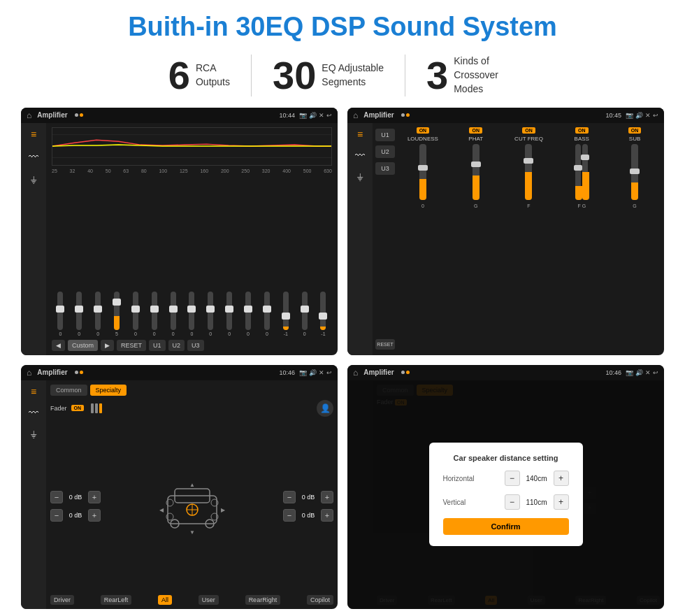 Image resolution: width=685 pixels, height=616 pixels. Describe the element at coordinates (94, 515) in the screenshot. I see `db-plus-rl: +` at that location.